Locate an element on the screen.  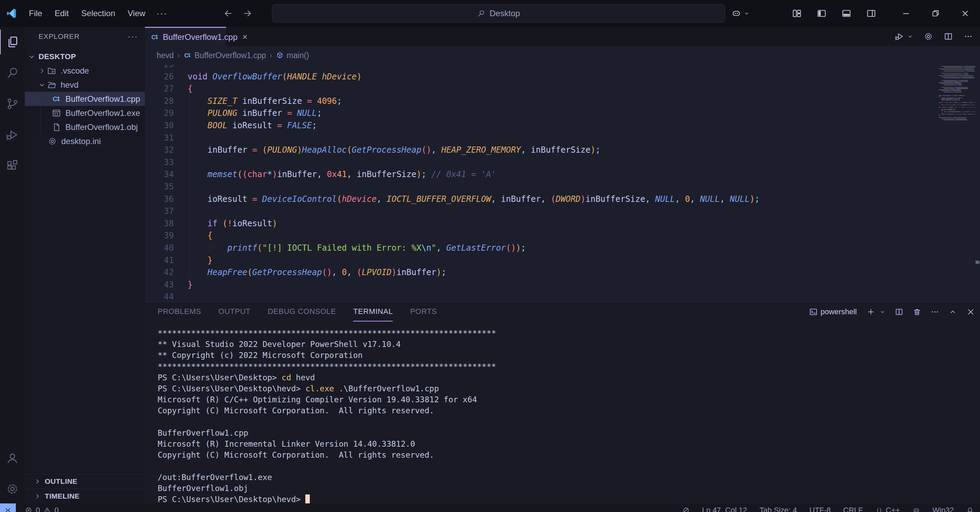
code-line-27: 27{ is located at coordinates (538, 89).